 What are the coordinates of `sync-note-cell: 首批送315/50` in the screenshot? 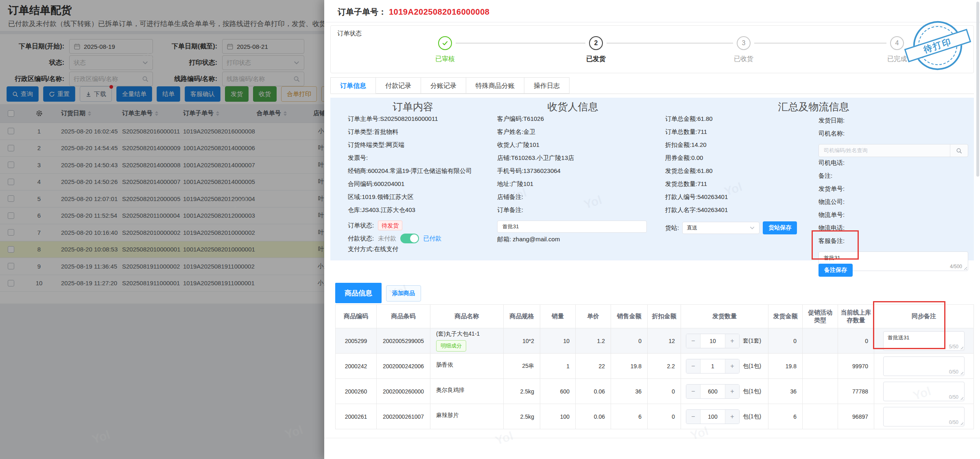 It's located at (924, 341).